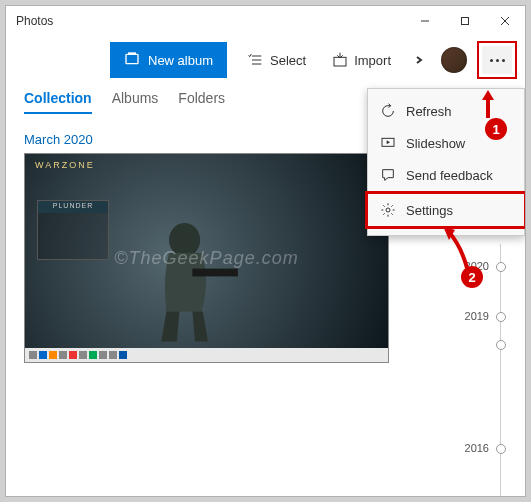  I want to click on titlebar: Photos, so click(266, 21).